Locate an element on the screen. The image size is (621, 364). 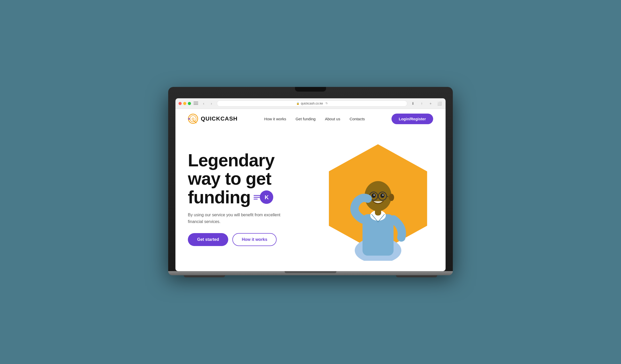
traffic-lights is located at coordinates (185, 103).